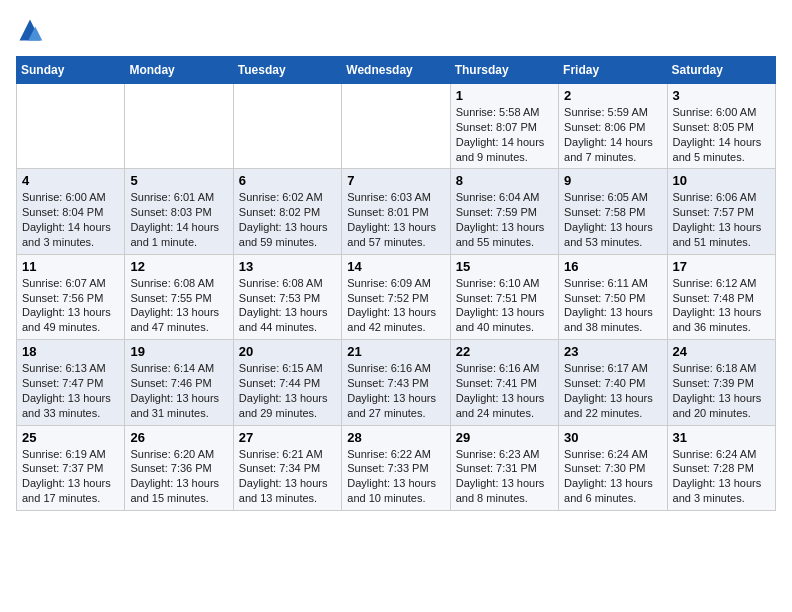 This screenshot has width=792, height=612. What do you see at coordinates (70, 390) in the screenshot?
I see `day-info: Sunrise: 6:13 AM Sunset: 7:47 PM Dayligh…` at bounding box center [70, 390].